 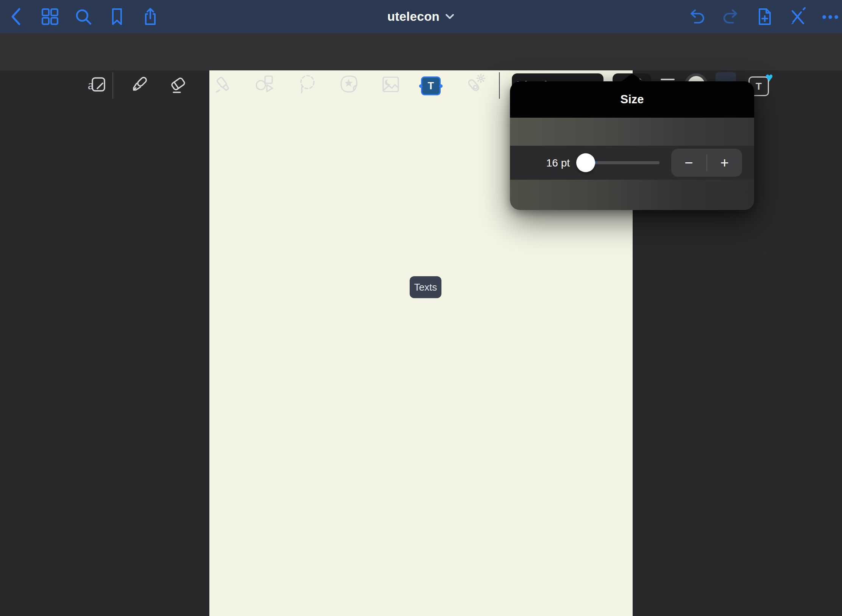 What do you see at coordinates (632, 195) in the screenshot?
I see `popover-blur-band-bottom` at bounding box center [632, 195].